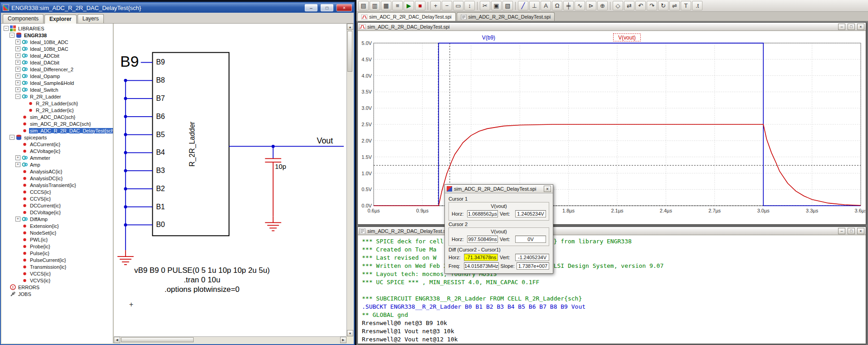 The width and height of the screenshot is (868, 345). What do you see at coordinates (91, 19) in the screenshot?
I see `tab-layers: Layers` at bounding box center [91, 19].